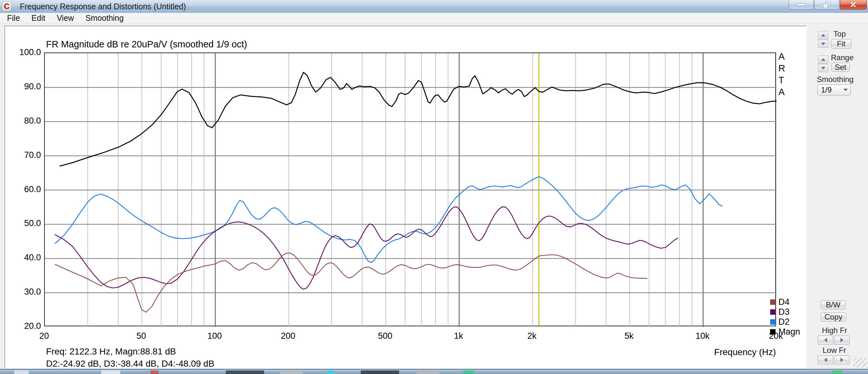 Image resolution: width=868 pixels, height=374 pixels. What do you see at coordinates (38, 18) in the screenshot?
I see `menu-edit: Edit` at bounding box center [38, 18].